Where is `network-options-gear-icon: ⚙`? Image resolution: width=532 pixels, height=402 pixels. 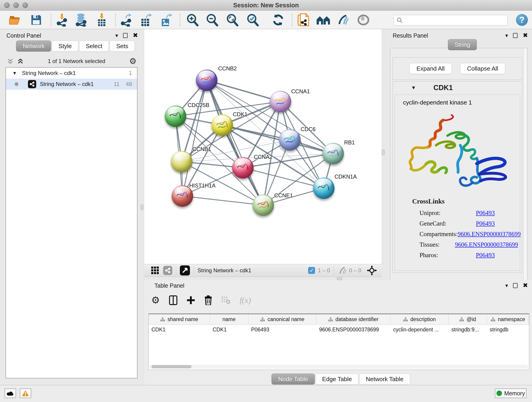
network-options-gear-icon: ⚙ is located at coordinates (133, 61).